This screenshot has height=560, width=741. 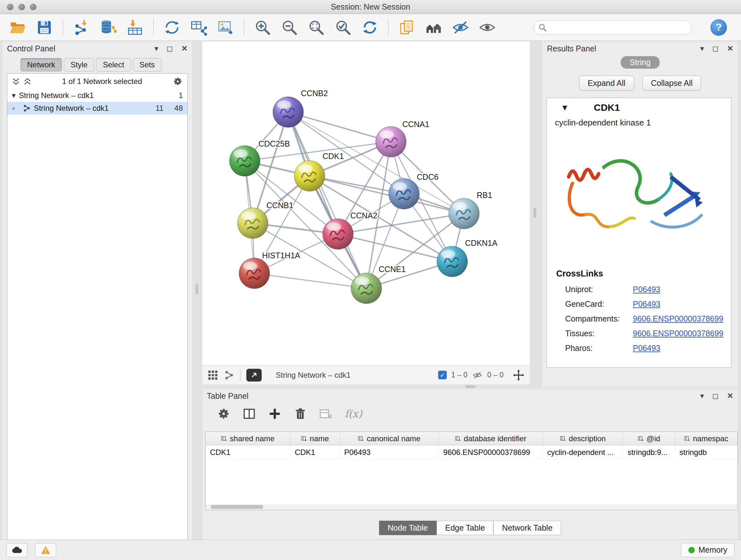 What do you see at coordinates (254, 375) in the screenshot?
I see `open-in-new-window-button` at bounding box center [254, 375].